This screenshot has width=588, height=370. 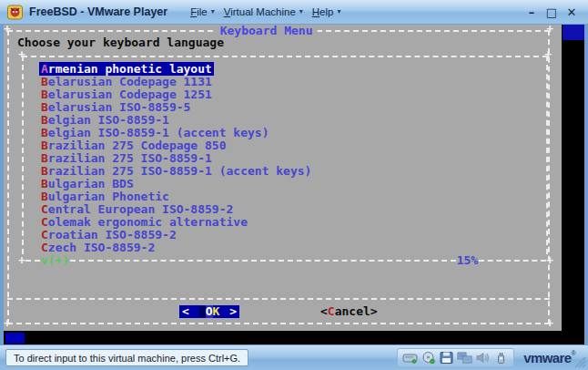 I want to click on resize-grip, so click(x=580, y=362).